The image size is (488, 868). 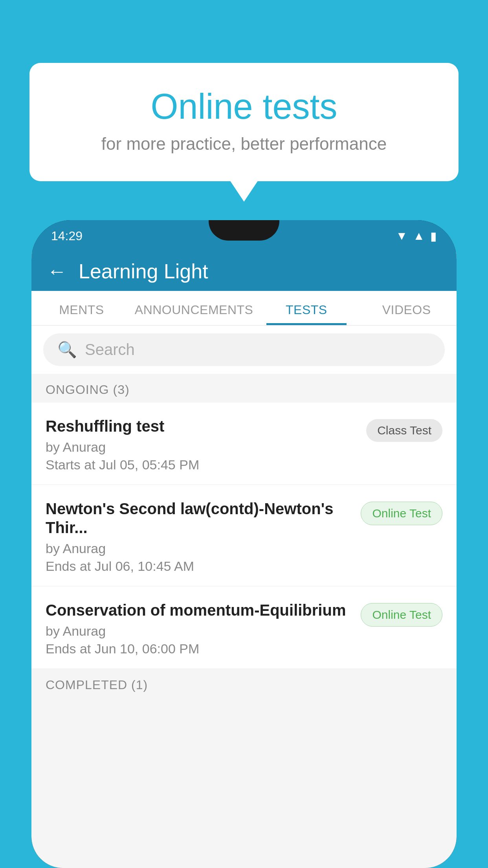 I want to click on search-bar-wrap: 🔍 Search, so click(x=244, y=350).